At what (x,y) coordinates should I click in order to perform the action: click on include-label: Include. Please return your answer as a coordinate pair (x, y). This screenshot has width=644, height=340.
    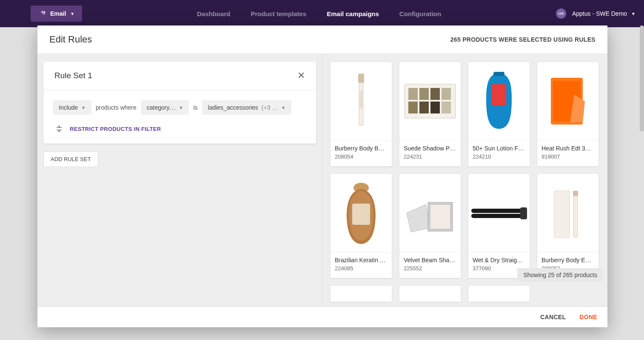
    Looking at the image, I should click on (68, 108).